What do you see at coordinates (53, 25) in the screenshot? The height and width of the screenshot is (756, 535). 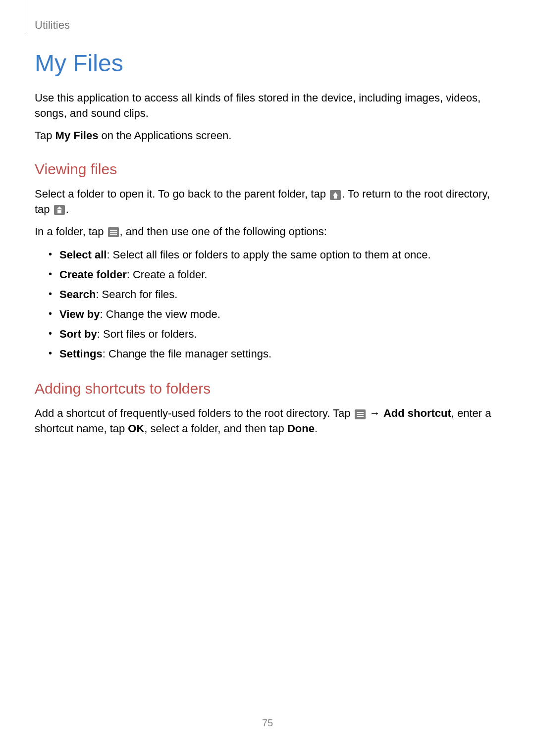 I see `header-section-label: Utilities` at bounding box center [53, 25].